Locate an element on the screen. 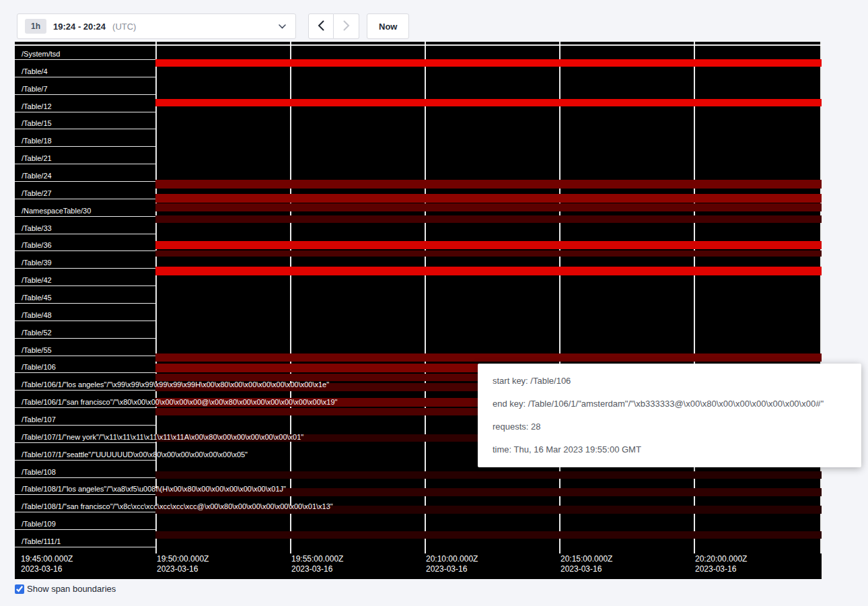 This screenshot has width=868, height=606. x-axis-time: 20:10:00.000Z is located at coordinates (452, 559).